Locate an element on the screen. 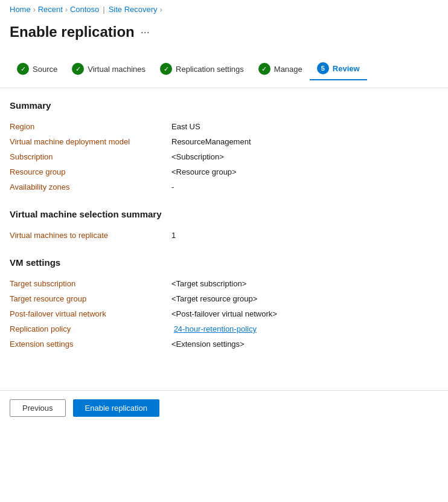 The width and height of the screenshot is (448, 502). value-region: East US is located at coordinates (302, 127).